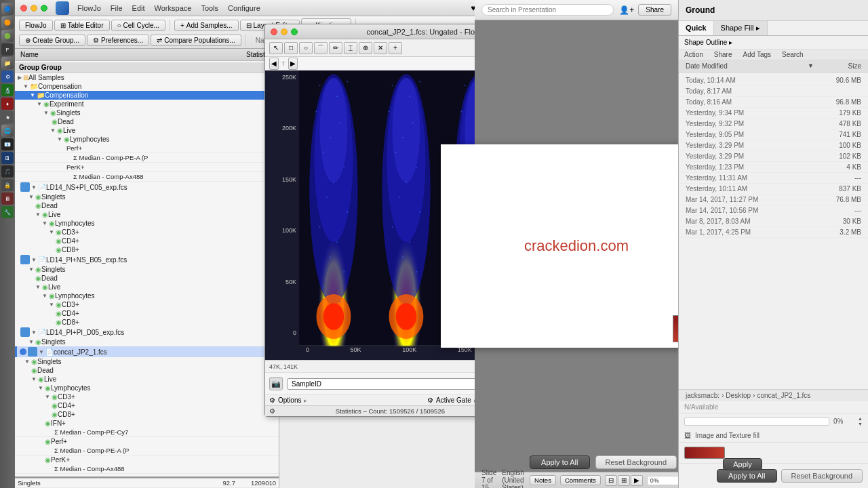 The width and height of the screenshot is (868, 488). What do you see at coordinates (580, 480) in the screenshot?
I see `comments-button: Comments` at bounding box center [580, 480].